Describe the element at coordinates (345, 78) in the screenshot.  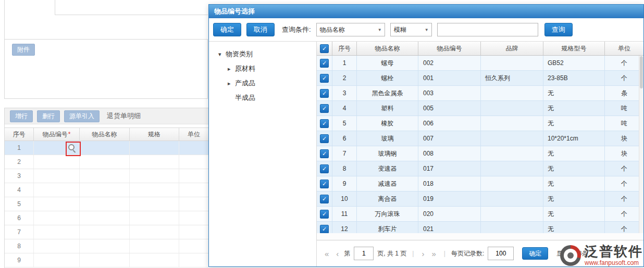
I see `cell-no: 2` at that location.